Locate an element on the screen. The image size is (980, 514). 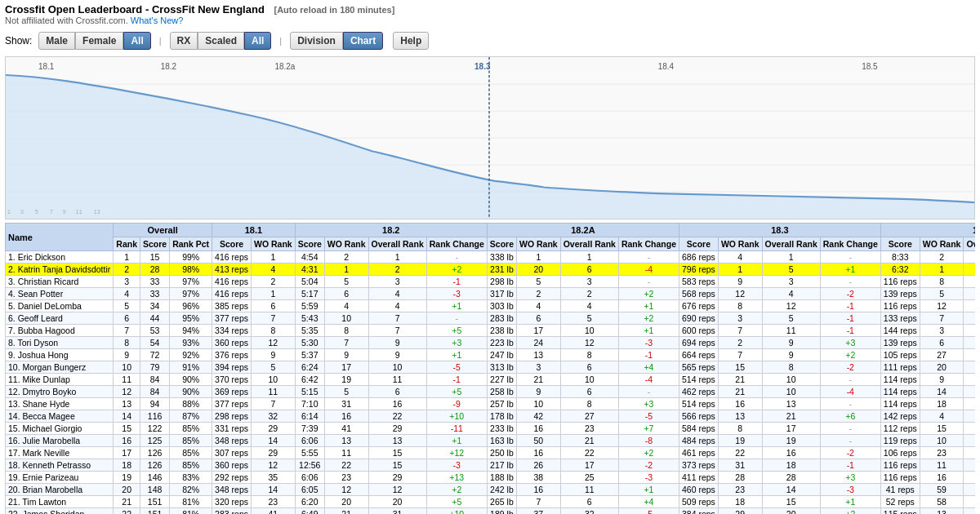
btn-scaled: Scaled is located at coordinates (220, 41).